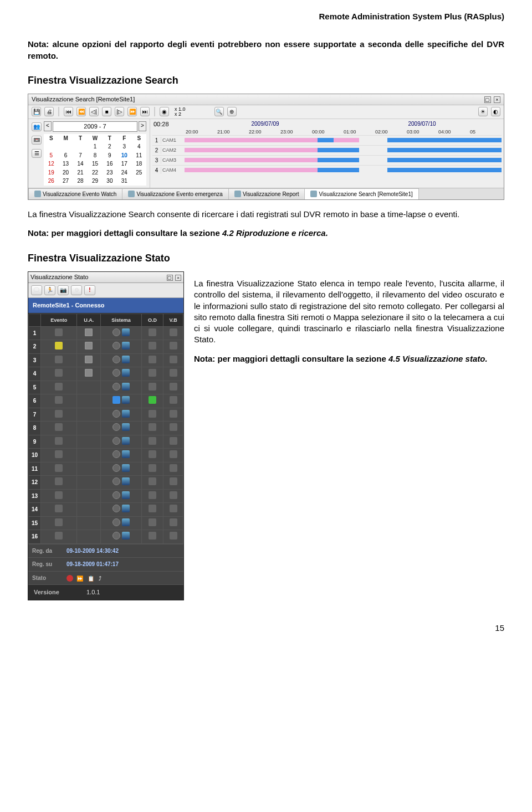 The width and height of the screenshot is (532, 812). Describe the element at coordinates (120, 112) in the screenshot. I see `step-fwd-icon: |▷` at that location.